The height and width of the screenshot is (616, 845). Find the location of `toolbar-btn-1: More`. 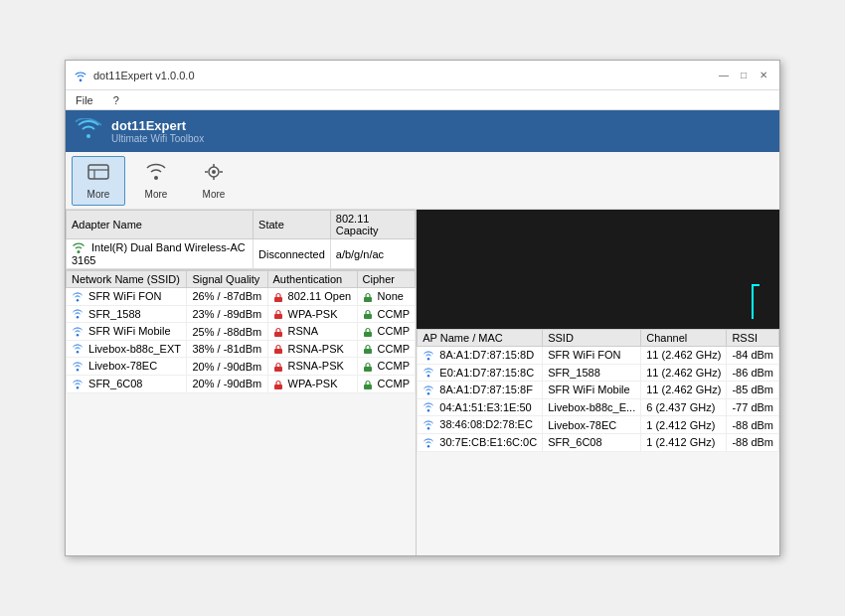

toolbar-btn-1: More is located at coordinates (156, 181).